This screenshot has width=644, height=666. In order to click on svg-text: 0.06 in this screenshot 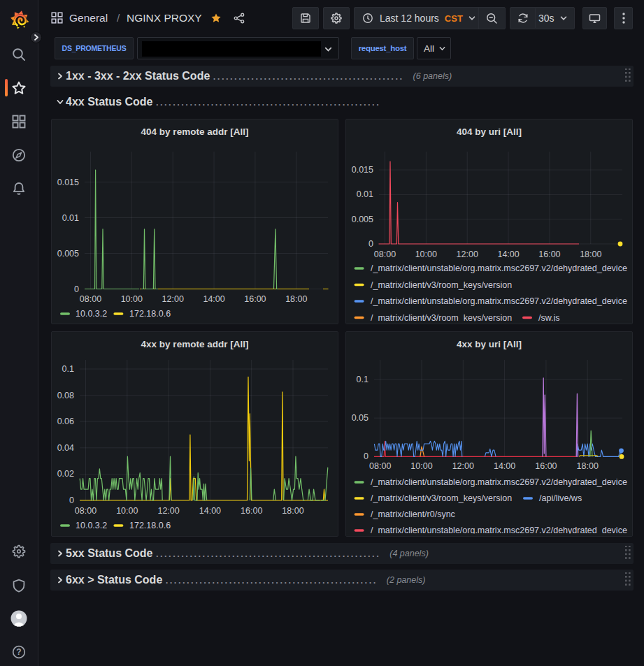, I will do `click(66, 421)`.